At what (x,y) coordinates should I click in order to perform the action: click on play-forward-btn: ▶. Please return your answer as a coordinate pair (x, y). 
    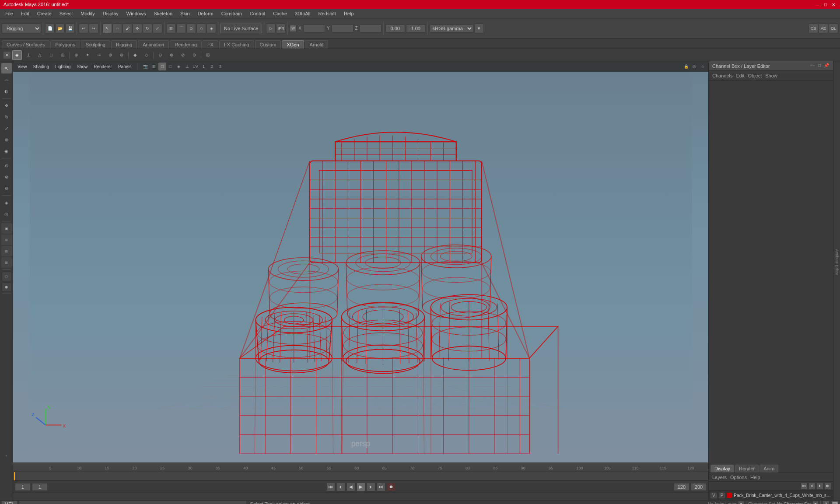
    Looking at the image, I should click on (361, 487).